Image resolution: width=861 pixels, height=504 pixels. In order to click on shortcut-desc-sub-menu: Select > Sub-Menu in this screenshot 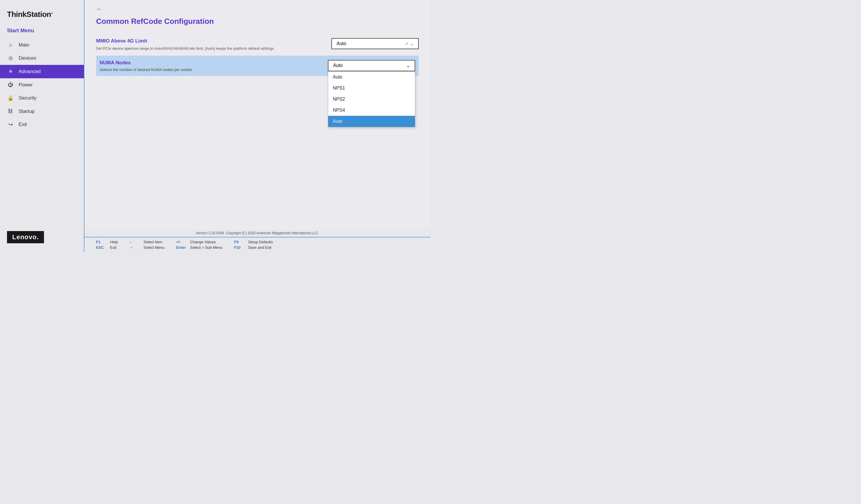, I will do `click(206, 247)`.